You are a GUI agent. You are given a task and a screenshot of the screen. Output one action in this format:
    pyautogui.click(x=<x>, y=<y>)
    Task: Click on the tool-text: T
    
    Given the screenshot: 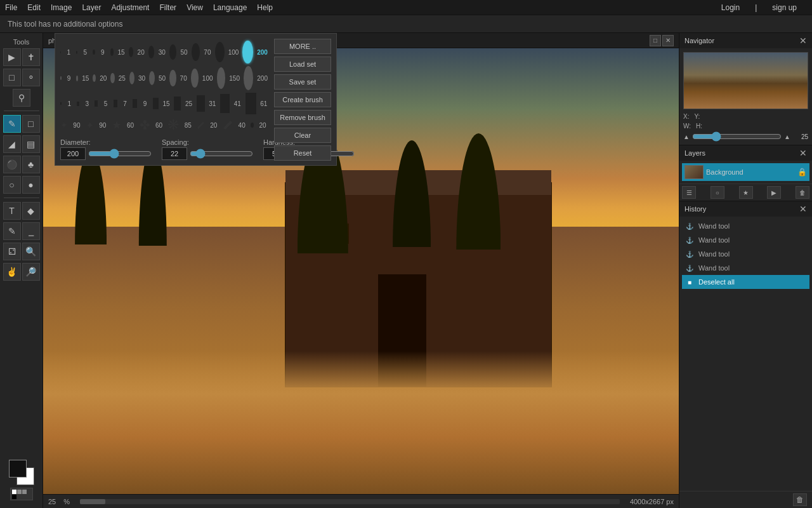 What is the action you would take?
    pyautogui.click(x=12, y=211)
    